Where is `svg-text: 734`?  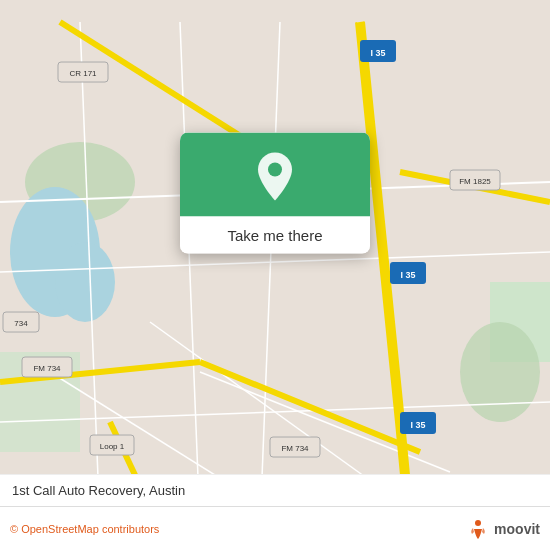
svg-text: 734 is located at coordinates (21, 324).